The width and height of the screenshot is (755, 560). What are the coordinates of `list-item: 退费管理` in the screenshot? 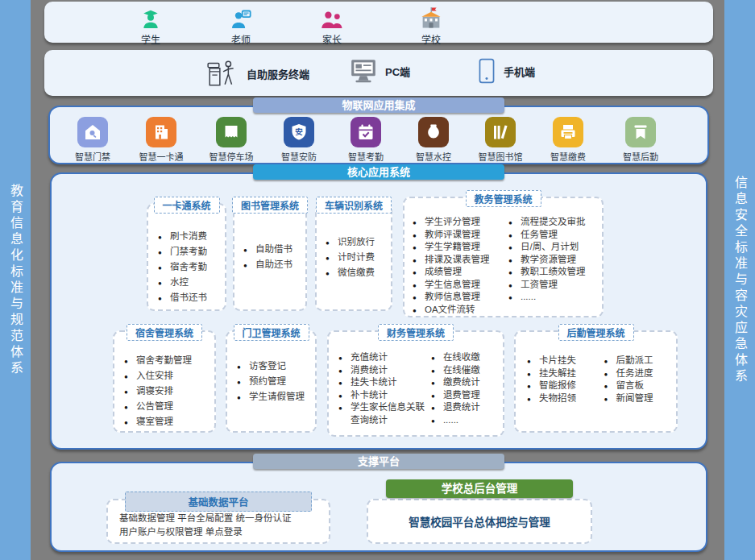 It's located at (467, 396).